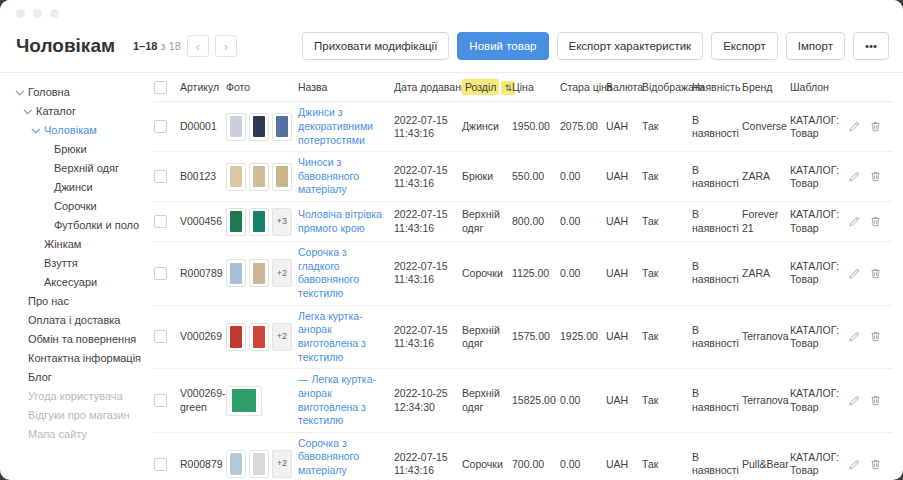  I want to click on column-header-sku: Артикул, so click(203, 88).